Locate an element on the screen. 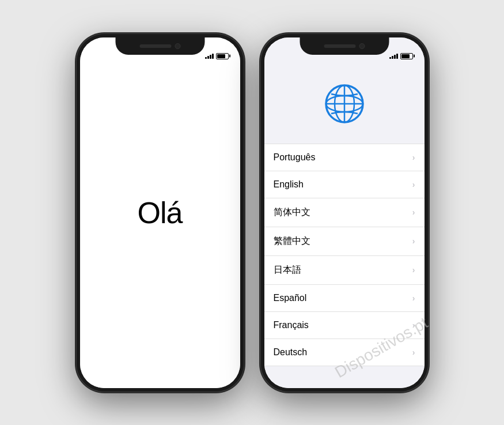  hello-text: Olá is located at coordinates (160, 213).